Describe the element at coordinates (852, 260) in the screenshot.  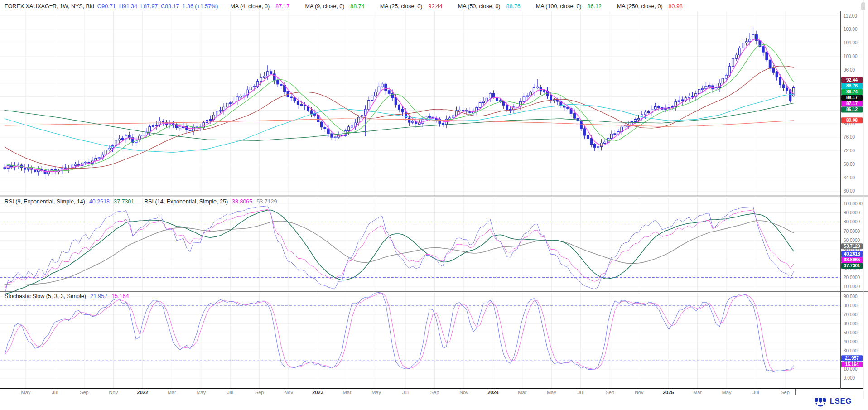
I see `svg-text: 38.8065` at that location.